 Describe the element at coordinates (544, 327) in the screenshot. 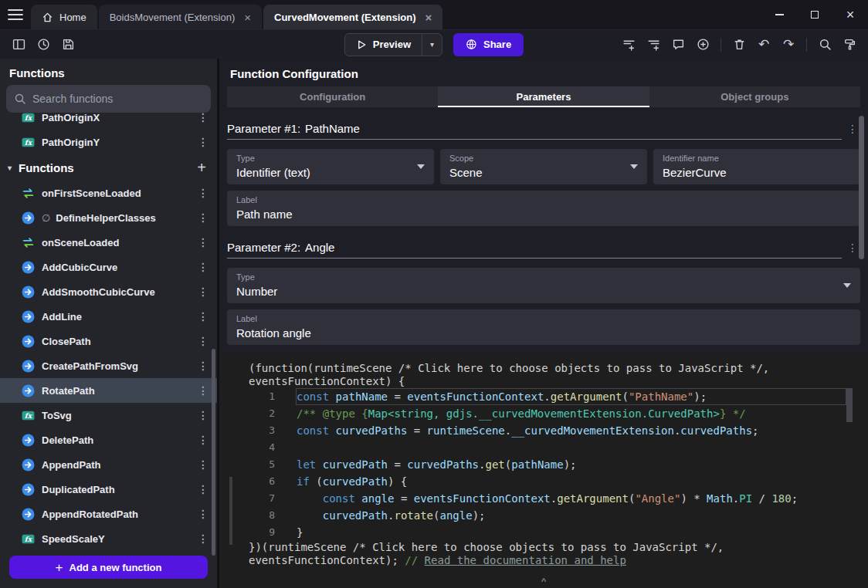

I see `field-label: LabelRotation angle` at that location.